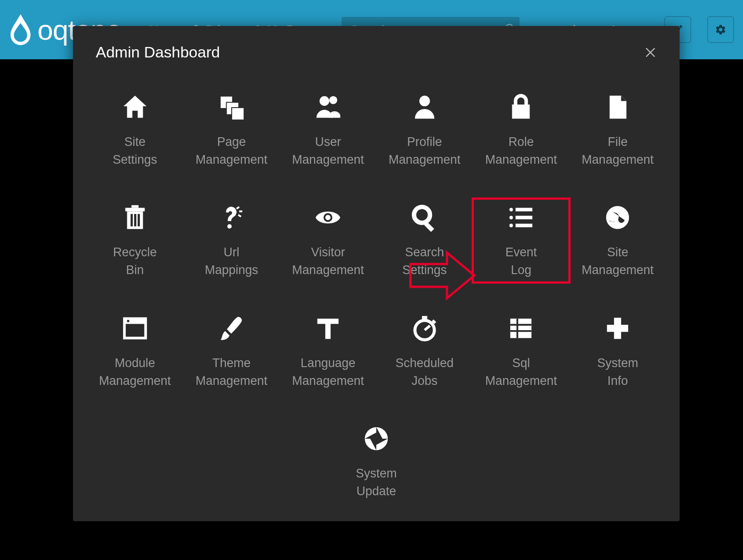  What do you see at coordinates (328, 372) in the screenshot?
I see `tile-label: Language Management` at bounding box center [328, 372].